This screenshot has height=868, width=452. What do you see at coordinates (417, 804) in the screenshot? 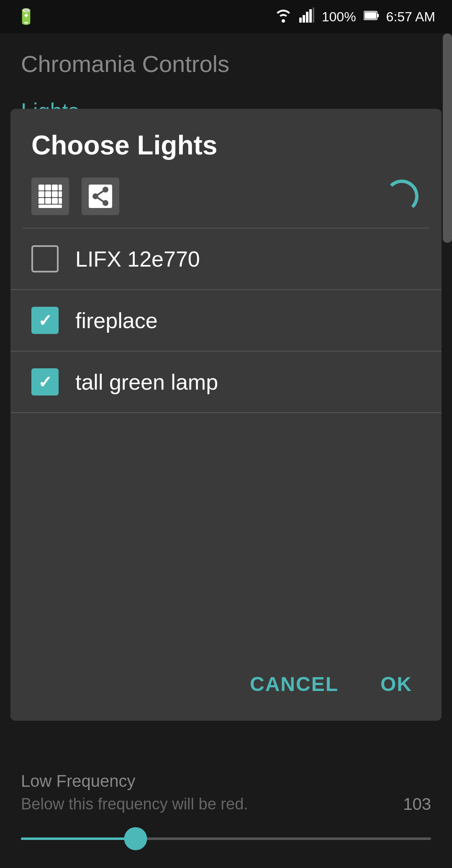
I see `bottom-value: 103` at bounding box center [417, 804].